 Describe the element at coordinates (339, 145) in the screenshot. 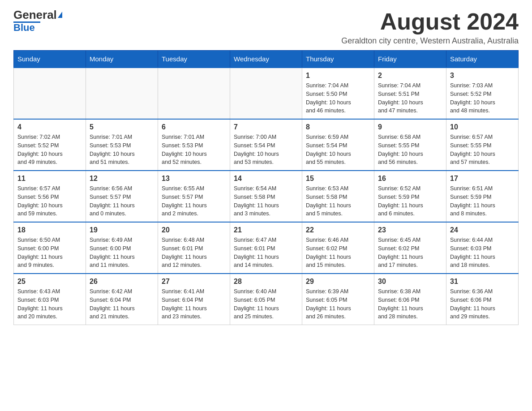

I see `calendar-day-cell: 8Sunrise: 6:59 AMSunset: 5:54 PMDaylight…` at that location.